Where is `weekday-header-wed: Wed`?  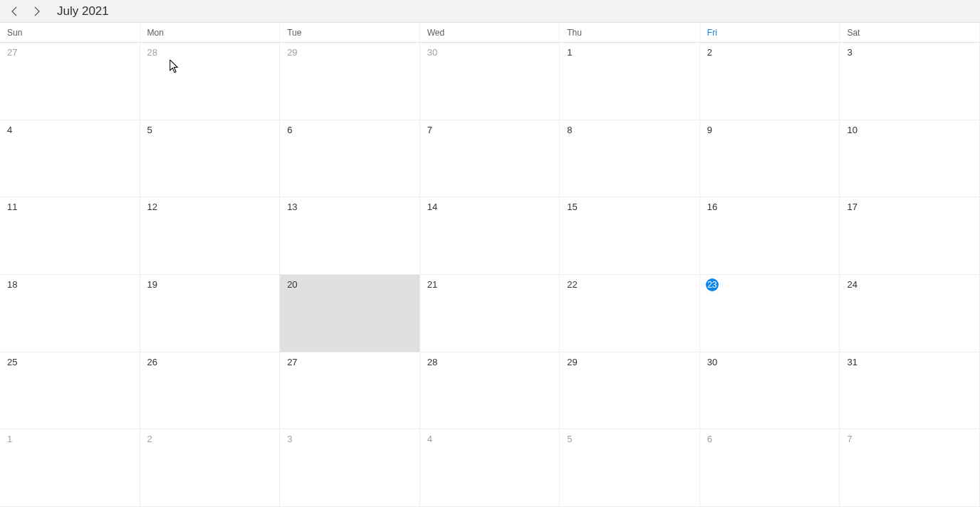
weekday-header-wed: Wed is located at coordinates (490, 33).